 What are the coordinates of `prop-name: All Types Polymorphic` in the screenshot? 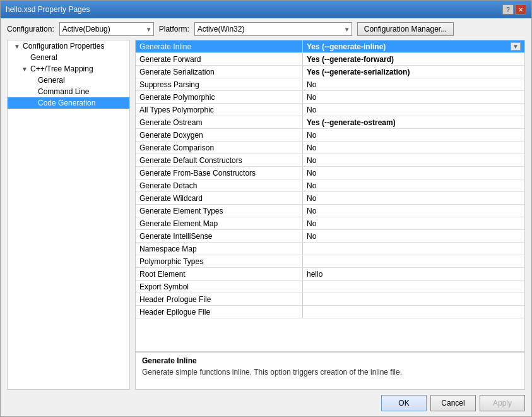 It's located at (220, 110).